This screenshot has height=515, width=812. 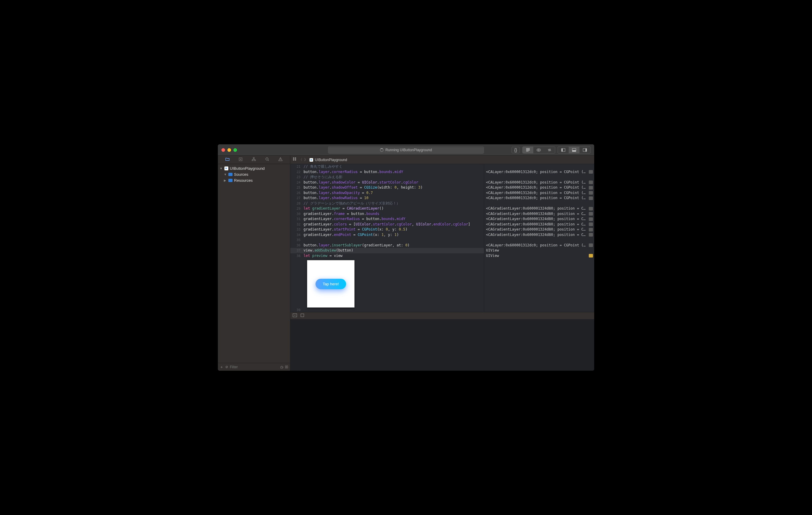 What do you see at coordinates (254, 264) in the screenshot?
I see `project-tree: ▼ UIButtonPlayground ▼ Sources ▶ Resourc…` at bounding box center [254, 264].